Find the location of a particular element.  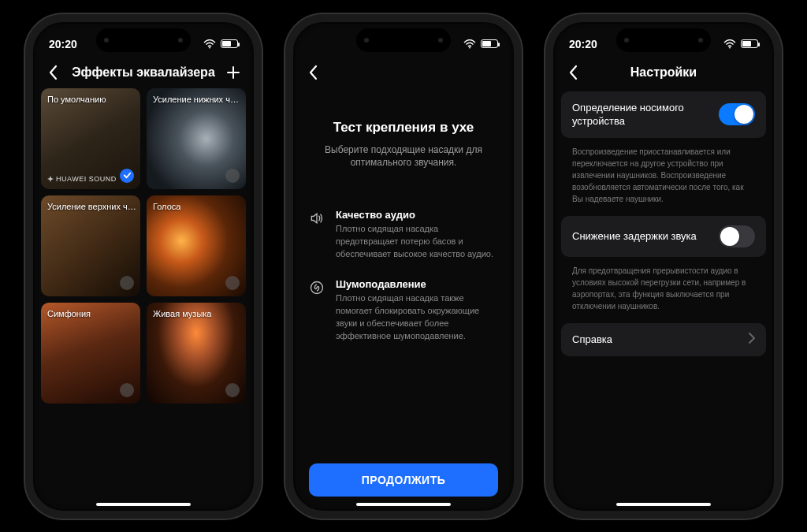

feature-body: Плотно сидящая насадка предотвращает пот… is located at coordinates (417, 242).